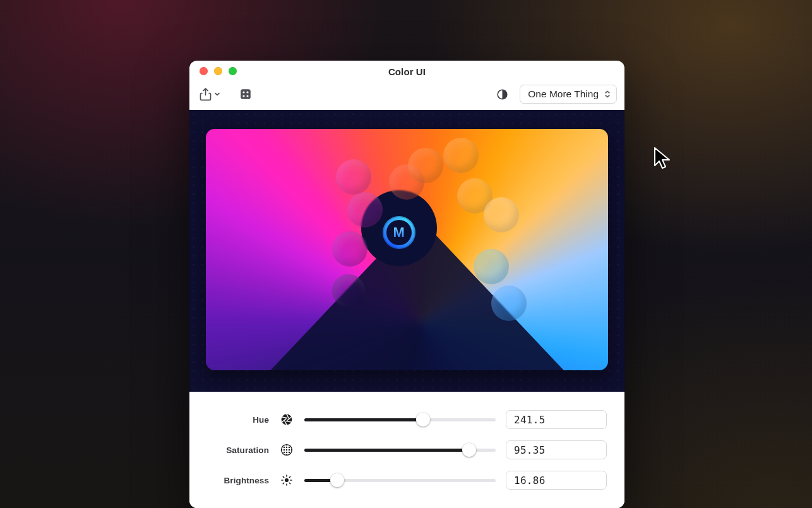 The image size is (812, 508). Describe the element at coordinates (400, 480) in the screenshot. I see `brightness-slider` at that location.